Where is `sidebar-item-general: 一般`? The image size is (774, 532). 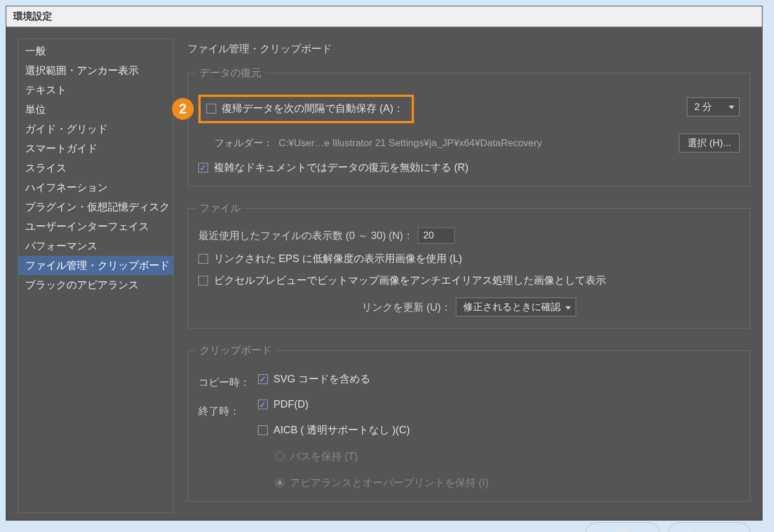 sidebar-item-general: 一般 is located at coordinates (96, 51).